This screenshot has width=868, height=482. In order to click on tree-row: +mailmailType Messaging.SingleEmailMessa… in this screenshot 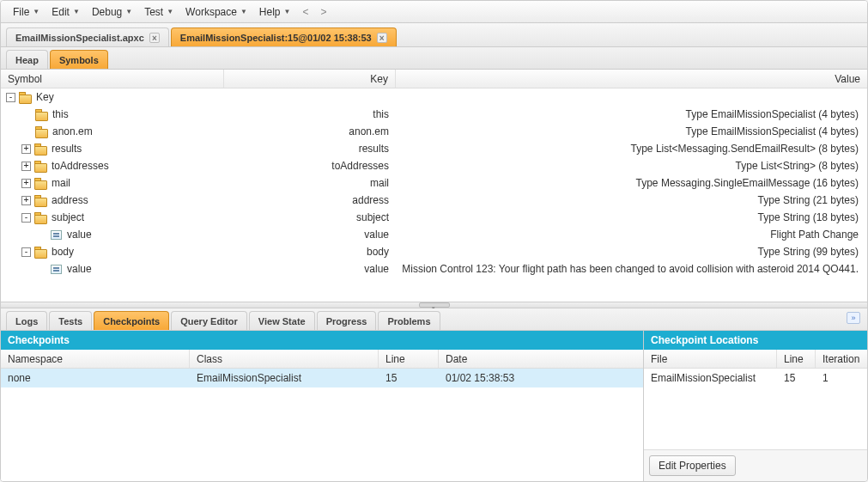, I will do `click(434, 183)`.